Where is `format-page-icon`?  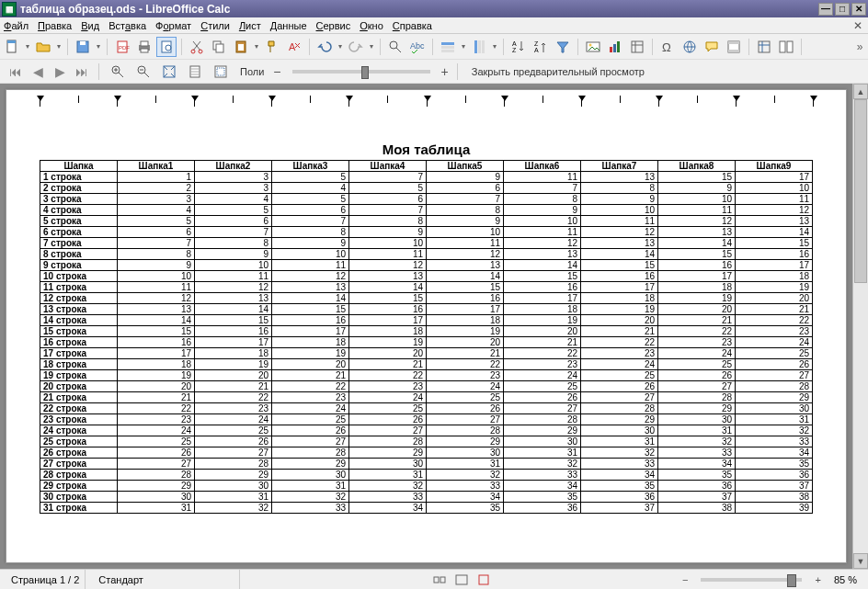 format-page-icon is located at coordinates (195, 72).